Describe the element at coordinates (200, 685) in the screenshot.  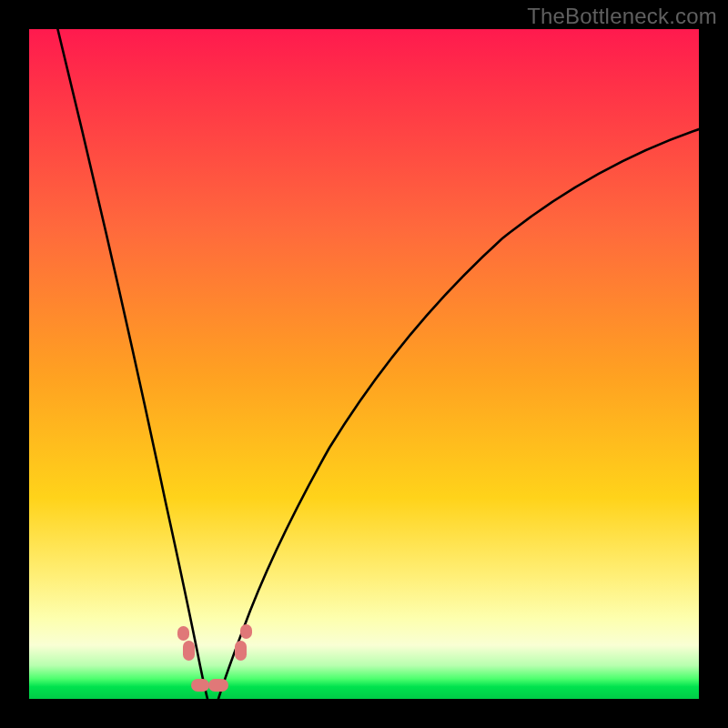
I see `marker-bottom-blob-a` at that location.